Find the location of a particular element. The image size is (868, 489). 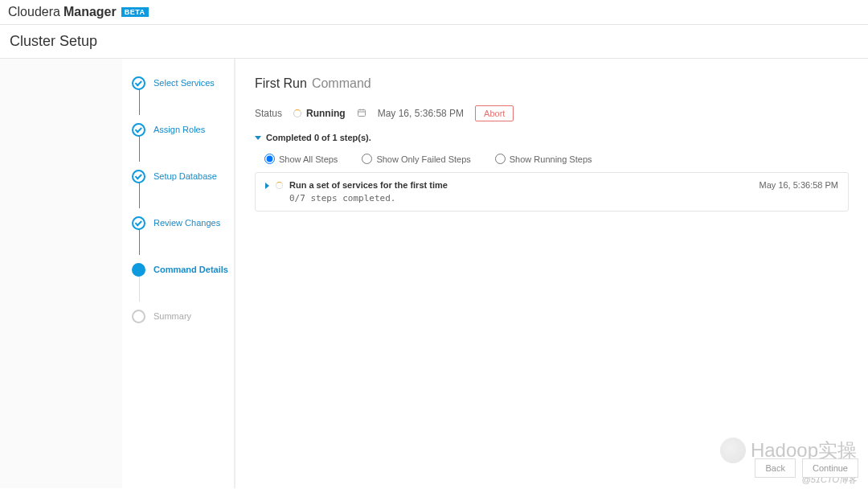

title-main: First Run is located at coordinates (281, 84).